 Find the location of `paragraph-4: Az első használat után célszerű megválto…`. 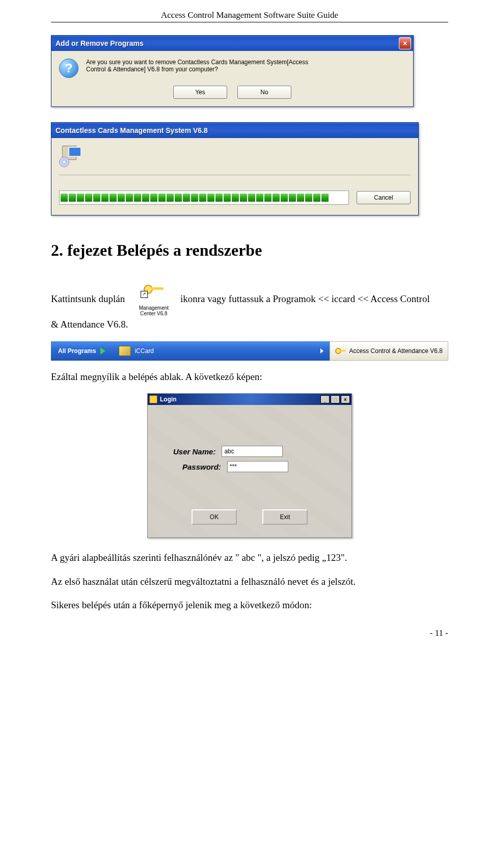

paragraph-4: Az első használat után célszerű megválto… is located at coordinates (250, 582).